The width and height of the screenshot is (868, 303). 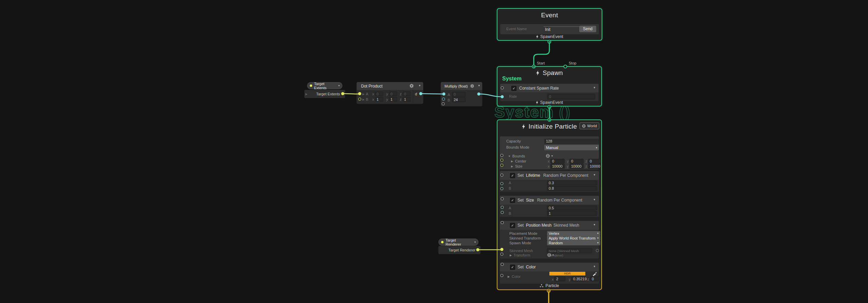 I want to click on size-x-field: 10000, so click(x=558, y=166).